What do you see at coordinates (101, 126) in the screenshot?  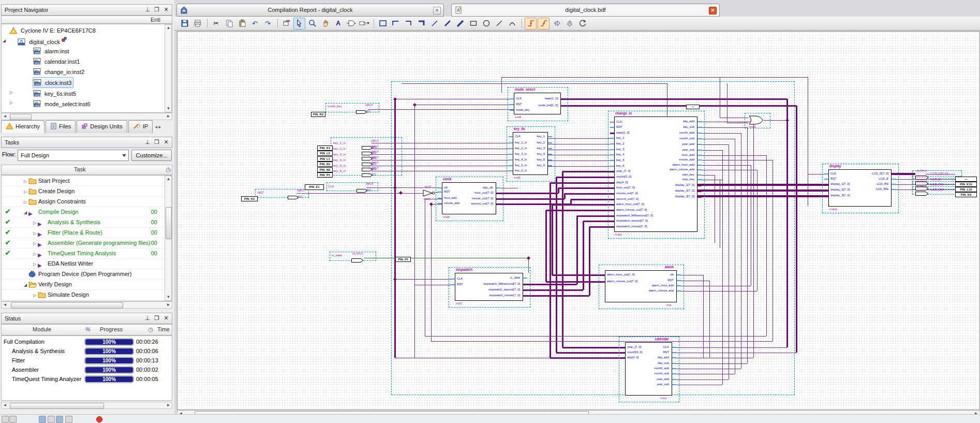 I see `tab-design-units: Design Units` at bounding box center [101, 126].